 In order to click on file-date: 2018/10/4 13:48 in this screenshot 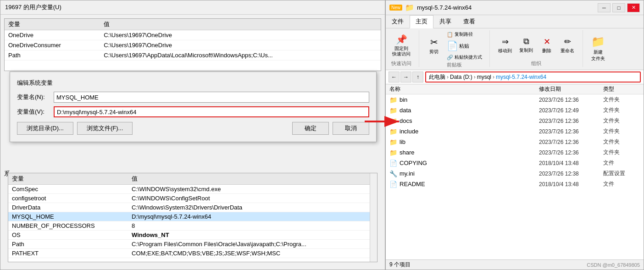, I will do `click(571, 184)`.